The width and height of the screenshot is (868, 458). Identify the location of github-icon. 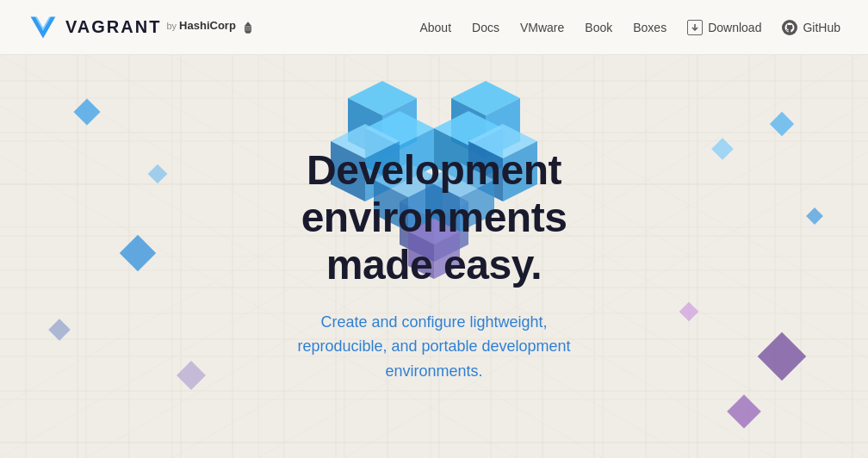
(790, 28).